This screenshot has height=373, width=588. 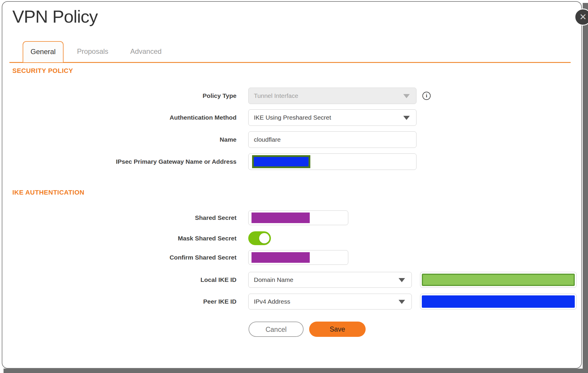 I want to click on local-ike-id-select: Domain Name, so click(x=330, y=280).